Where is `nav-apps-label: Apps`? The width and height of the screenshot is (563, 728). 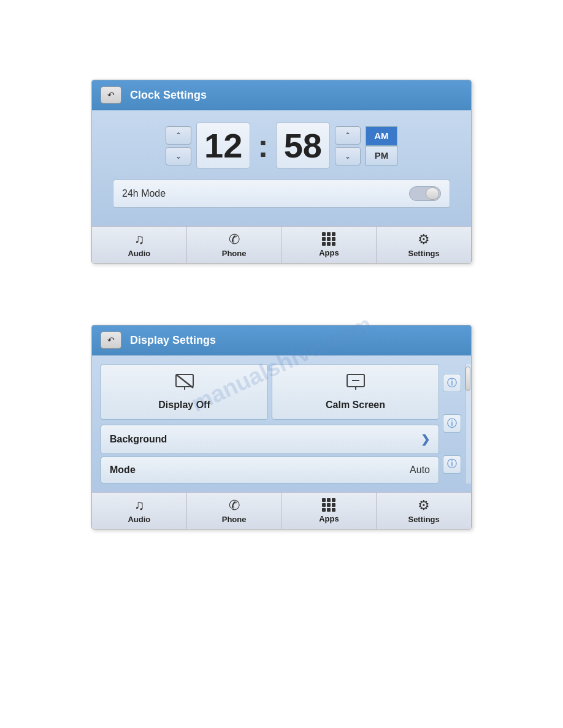 nav-apps-label: Apps is located at coordinates (329, 252).